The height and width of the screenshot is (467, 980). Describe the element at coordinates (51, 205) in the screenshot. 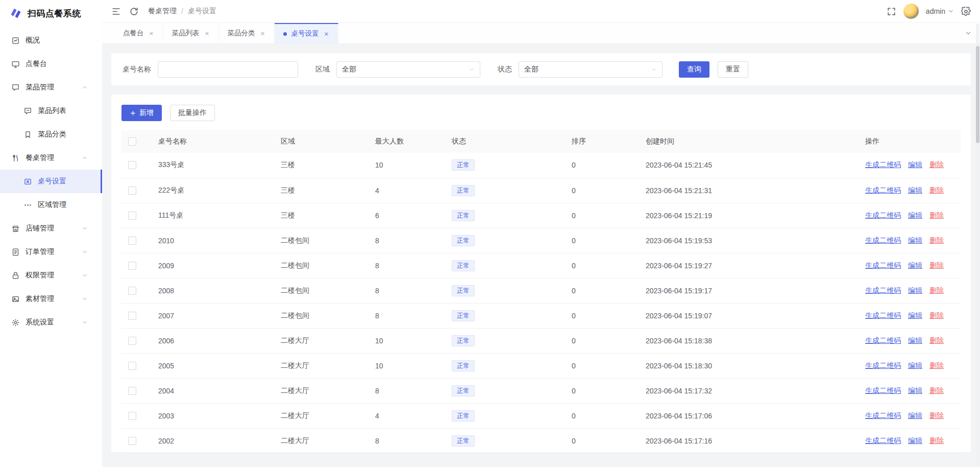

I see `sidebar-item-7: 区域管理` at that location.